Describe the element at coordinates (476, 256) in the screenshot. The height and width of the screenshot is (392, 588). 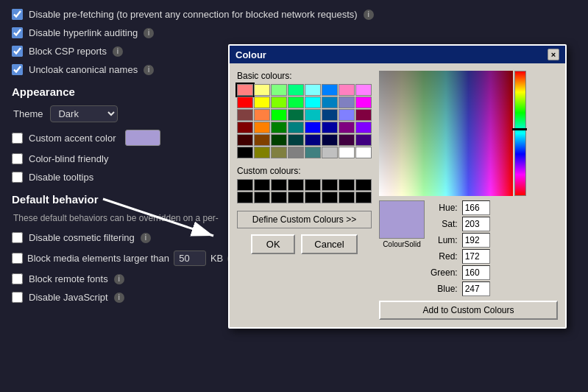
I see `red-input` at that location.